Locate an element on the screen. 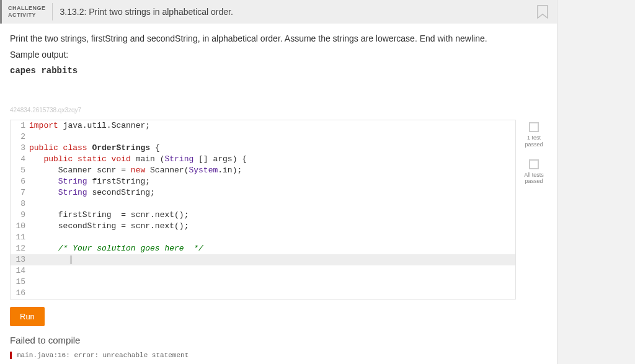 The image size is (635, 364). code-line: 16 is located at coordinates (263, 293).